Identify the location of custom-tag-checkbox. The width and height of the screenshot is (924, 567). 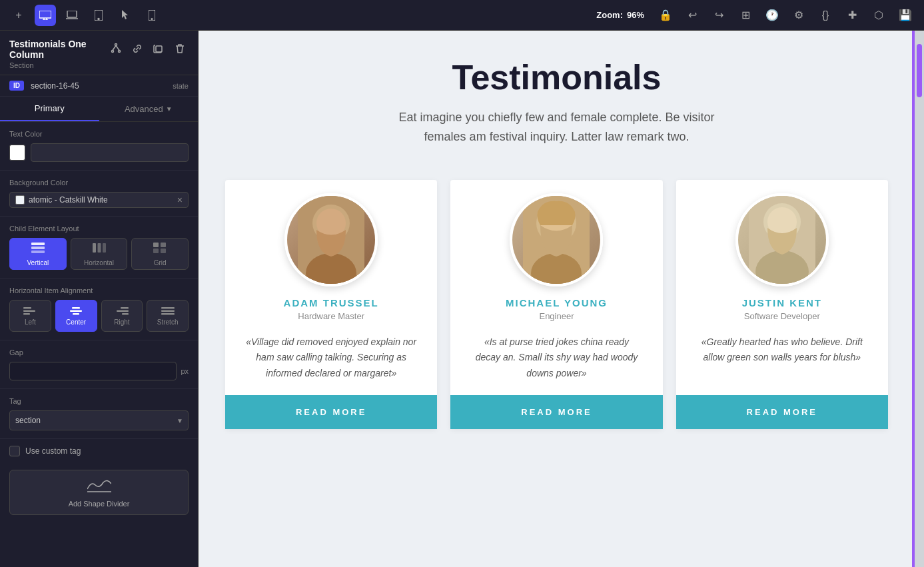
(15, 451).